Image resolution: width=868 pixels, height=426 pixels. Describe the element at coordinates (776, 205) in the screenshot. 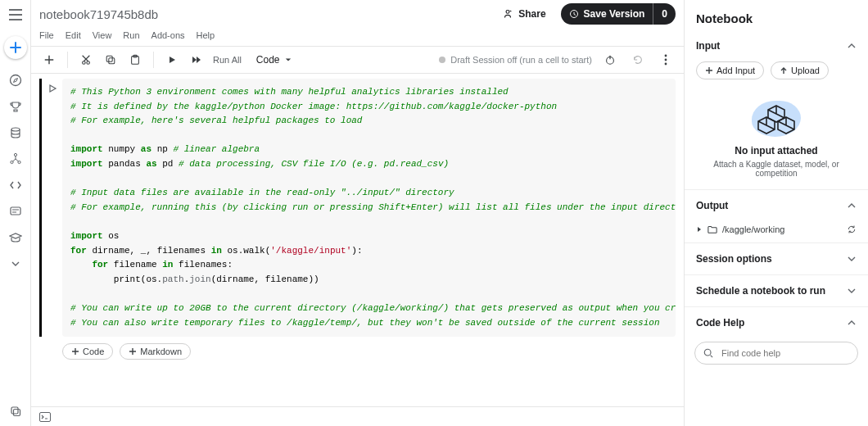

I see `output-section-header: Output` at that location.